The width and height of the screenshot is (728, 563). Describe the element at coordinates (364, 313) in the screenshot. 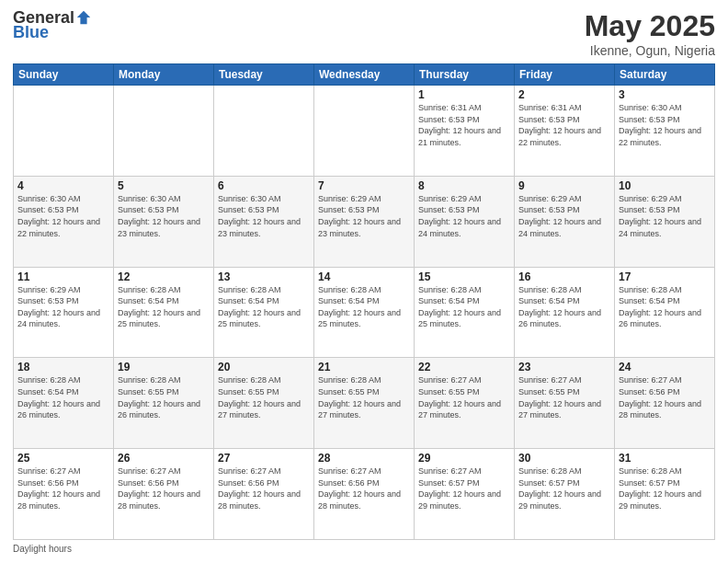

I see `calendar-cell: 14Sunrise: 6:28 AMSunset: 6:54 PMDayligh…` at that location.